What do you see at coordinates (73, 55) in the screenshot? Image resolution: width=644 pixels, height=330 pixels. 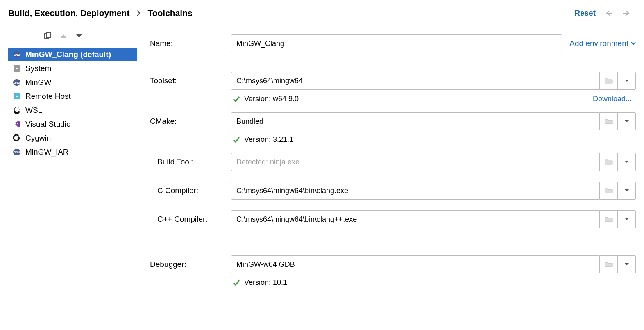 I see `list-item: GNU MinGW_Clang (default)` at bounding box center [73, 55].